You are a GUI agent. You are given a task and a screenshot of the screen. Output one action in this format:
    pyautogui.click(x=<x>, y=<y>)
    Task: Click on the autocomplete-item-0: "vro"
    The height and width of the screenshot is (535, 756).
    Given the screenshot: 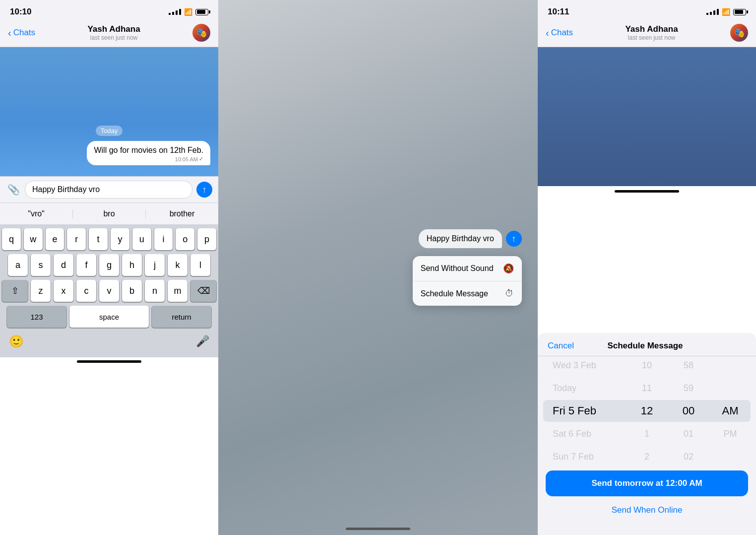 What is the action you would take?
    pyautogui.click(x=37, y=214)
    